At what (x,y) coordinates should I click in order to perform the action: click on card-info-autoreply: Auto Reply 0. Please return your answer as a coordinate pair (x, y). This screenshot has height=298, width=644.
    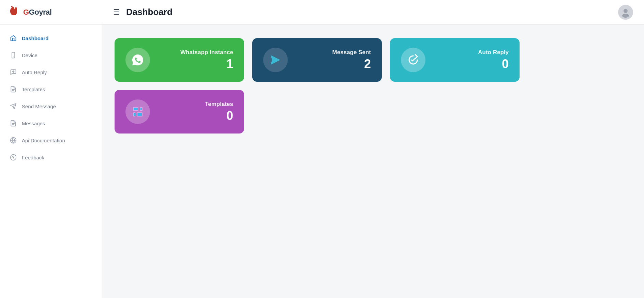
    Looking at the image, I should click on (472, 60).